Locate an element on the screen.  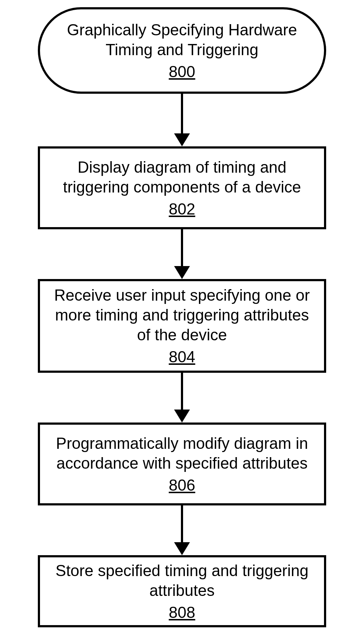
flow-step-808: Store specified timing and triggering at… is located at coordinates (182, 591).